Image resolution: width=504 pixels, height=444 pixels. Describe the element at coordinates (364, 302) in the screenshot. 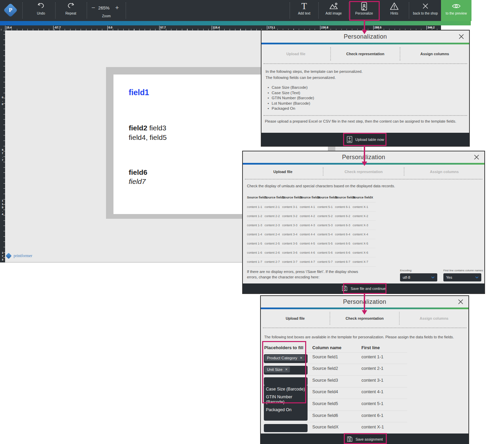

I see `annotation-arrow-line` at that location.